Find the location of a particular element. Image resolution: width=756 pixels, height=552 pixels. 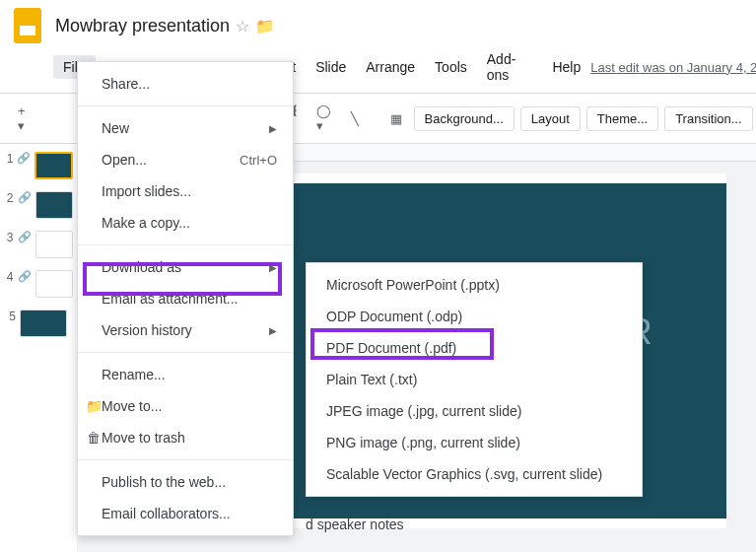

menu-item-open: Open...Ctrl+O is located at coordinates (185, 160).